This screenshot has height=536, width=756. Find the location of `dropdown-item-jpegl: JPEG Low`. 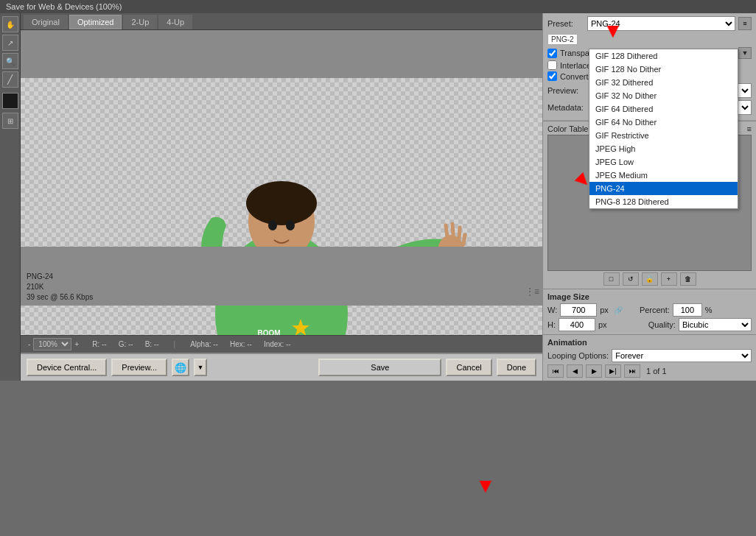

dropdown-item-jpegl: JPEG Low is located at coordinates (663, 162).